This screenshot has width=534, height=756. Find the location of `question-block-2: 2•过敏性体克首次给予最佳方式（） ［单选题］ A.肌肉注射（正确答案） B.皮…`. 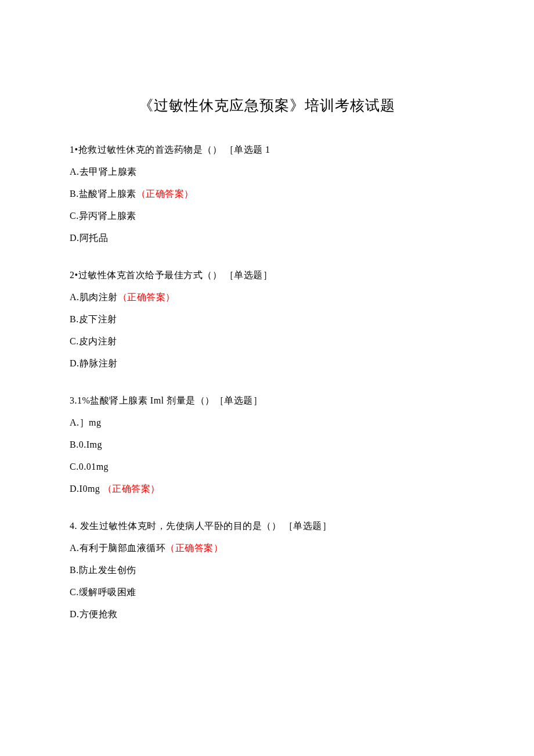

question-block-2: 2•过敏性体克首次给予最佳方式（） ［单选题］ A.肌肉注射（正确答案） B.皮… is located at coordinates (267, 319).